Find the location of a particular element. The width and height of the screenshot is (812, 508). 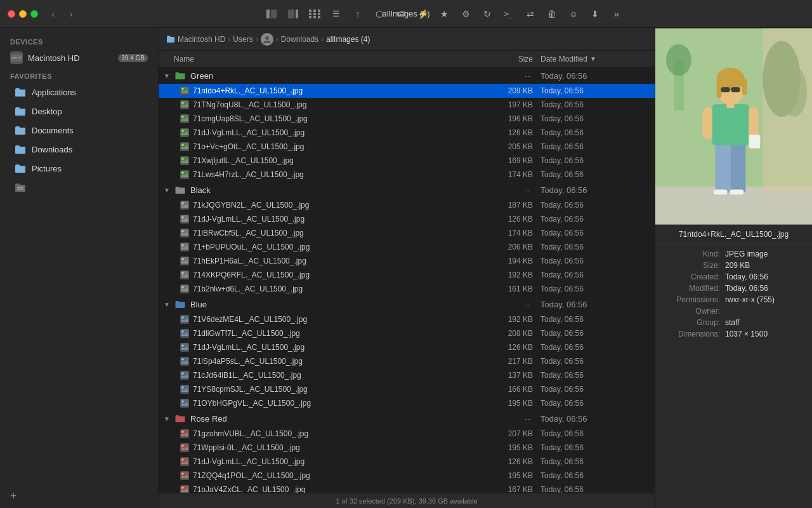

file-row: 71TNg7oqU8L._AC_UL1500_.jpg 197 KB Today… is located at coordinates (407, 105).